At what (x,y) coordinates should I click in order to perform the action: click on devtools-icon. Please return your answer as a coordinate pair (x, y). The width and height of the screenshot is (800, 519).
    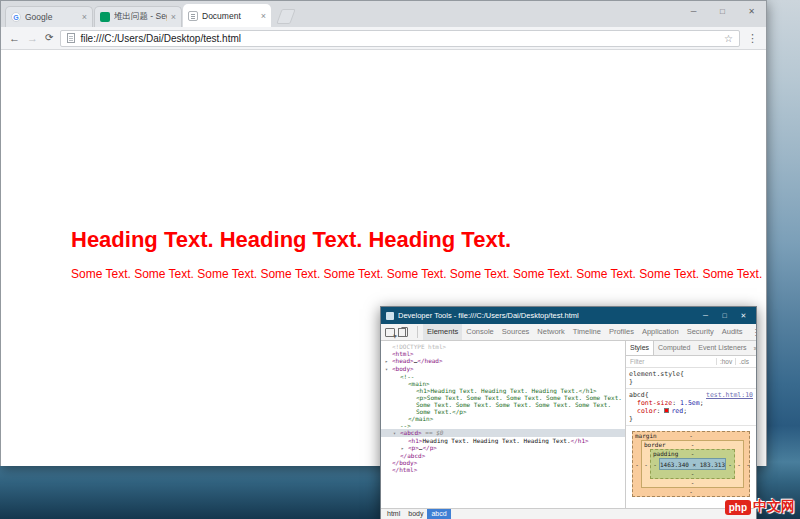
    Looking at the image, I should click on (390, 316).